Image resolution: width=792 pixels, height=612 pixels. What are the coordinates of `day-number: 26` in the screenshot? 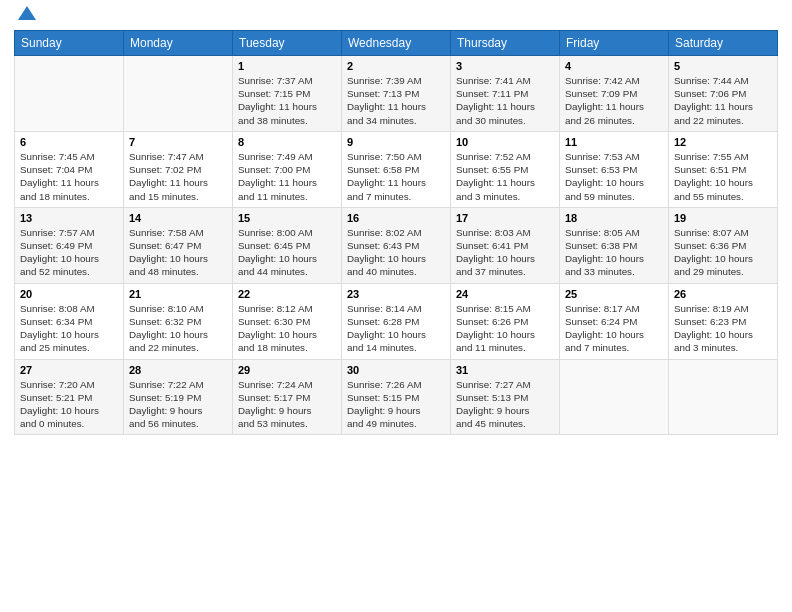 It's located at (723, 294).